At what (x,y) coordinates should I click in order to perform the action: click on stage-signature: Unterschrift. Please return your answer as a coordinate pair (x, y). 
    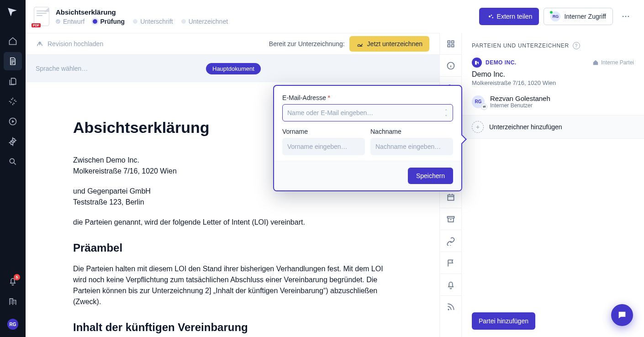
    Looking at the image, I should click on (153, 21).